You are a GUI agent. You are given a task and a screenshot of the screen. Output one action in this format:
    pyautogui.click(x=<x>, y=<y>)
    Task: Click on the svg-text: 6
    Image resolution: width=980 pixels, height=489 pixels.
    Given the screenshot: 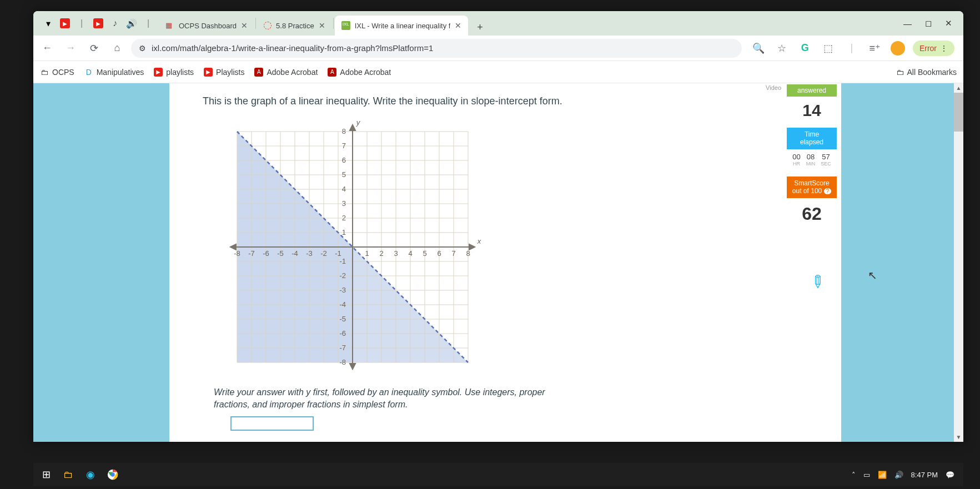 What is the action you would take?
    pyautogui.click(x=439, y=253)
    